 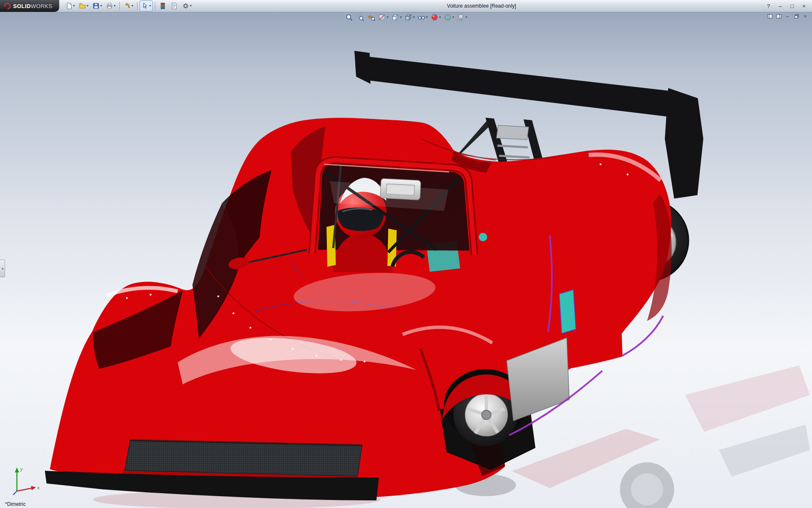 What do you see at coordinates (462, 17) in the screenshot?
I see `view-settings-button: ▾` at bounding box center [462, 17].